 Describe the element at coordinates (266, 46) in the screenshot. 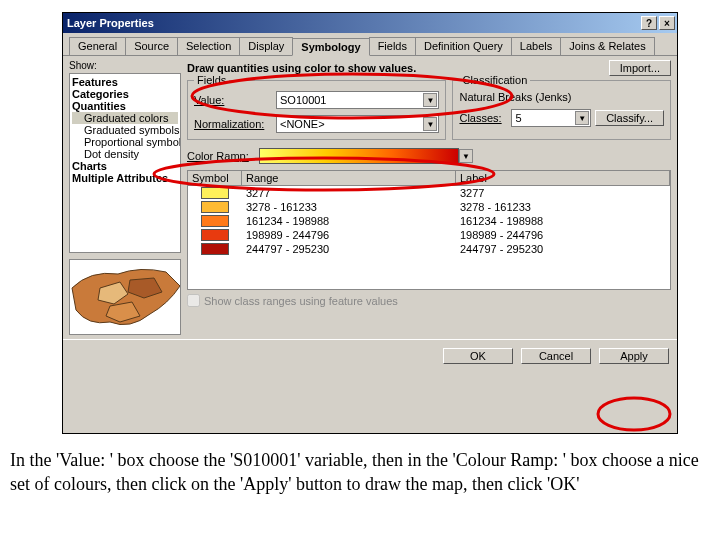

I see `tab-display: Display` at that location.